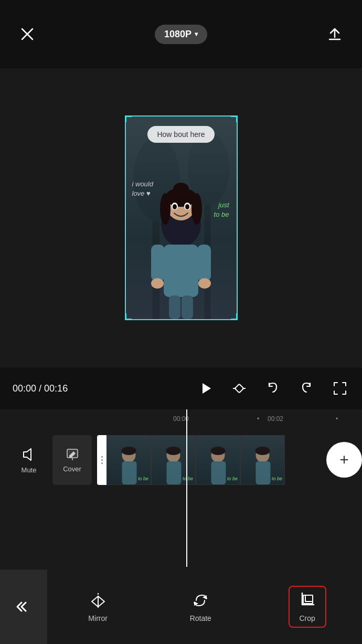 The width and height of the screenshot is (362, 644). I want to click on timeline-strip: to be to be, so click(208, 460).